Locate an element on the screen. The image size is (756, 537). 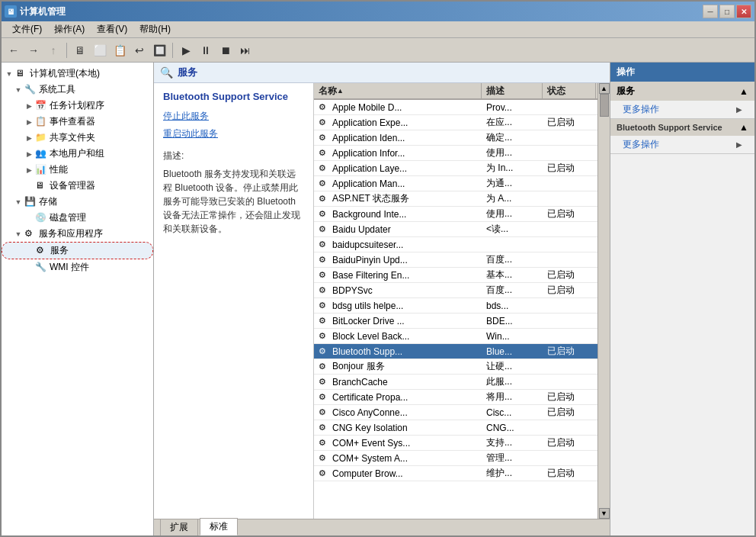
list-row: ⚙Certificate Propa...将用...已启动手动本地系统 is located at coordinates (456, 397).